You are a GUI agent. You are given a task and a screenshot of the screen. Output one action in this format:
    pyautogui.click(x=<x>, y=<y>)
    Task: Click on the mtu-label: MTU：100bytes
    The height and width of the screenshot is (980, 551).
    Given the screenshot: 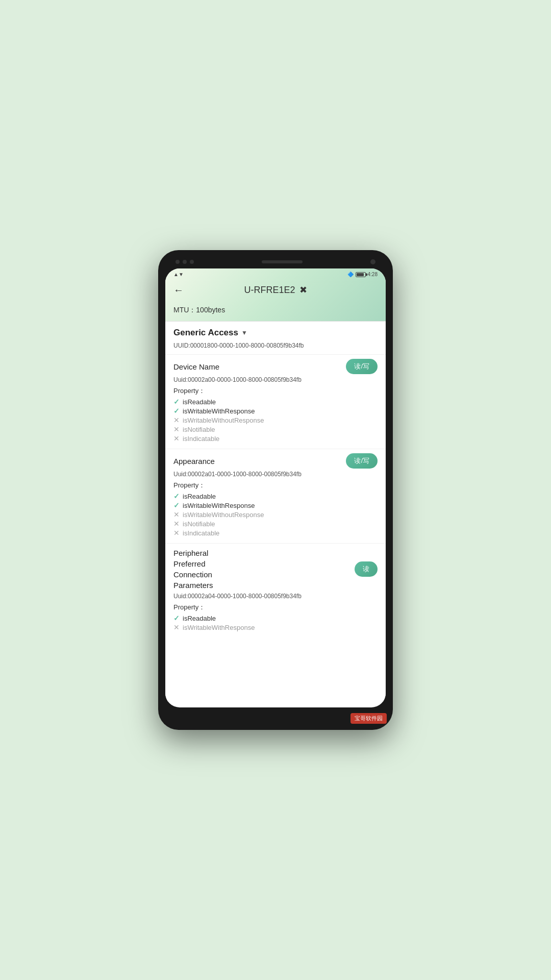 What is the action you would take?
    pyautogui.click(x=199, y=310)
    